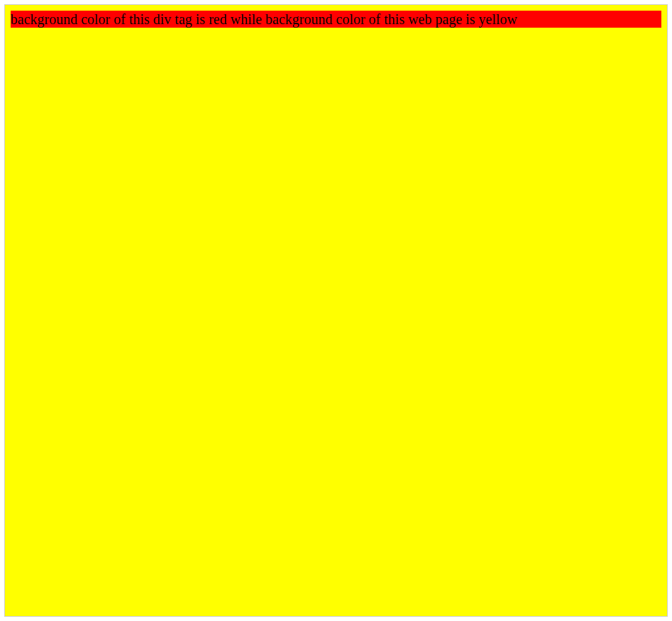  What do you see at coordinates (336, 19) in the screenshot?
I see `red-info-box: background color of this div tag is red …` at bounding box center [336, 19].